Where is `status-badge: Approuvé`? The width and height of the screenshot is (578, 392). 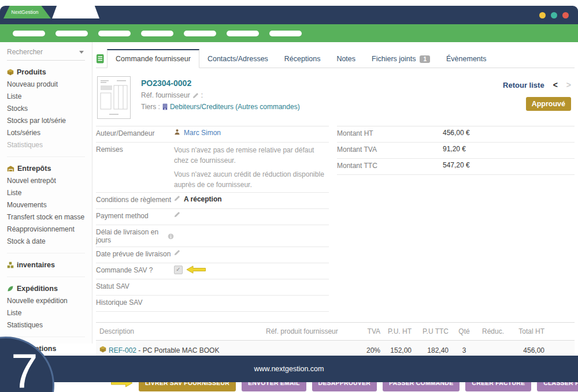
status-badge: Approuvé is located at coordinates (549, 104).